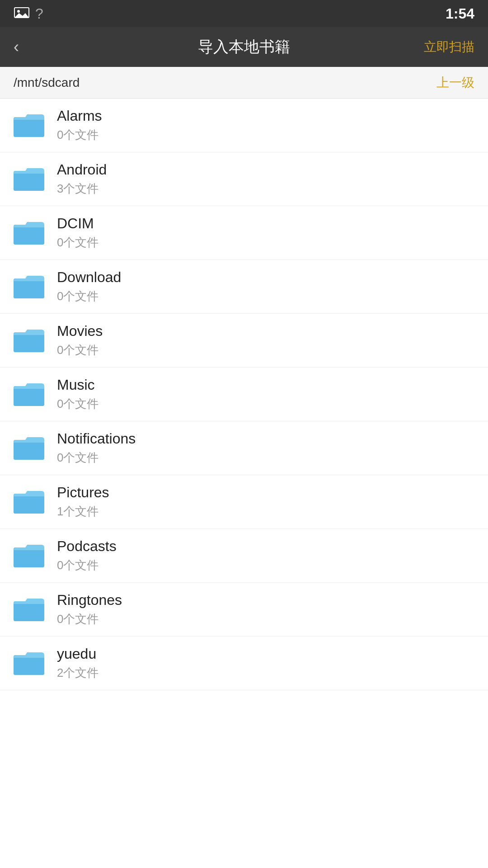 Image resolution: width=488 pixels, height=868 pixels. I want to click on page-title: 导入本地书籍, so click(244, 47).